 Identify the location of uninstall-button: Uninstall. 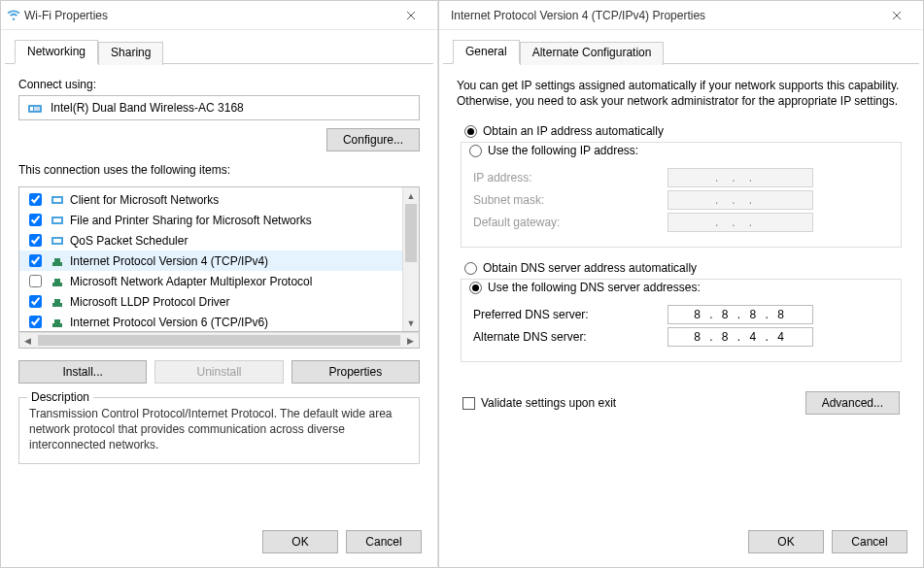
(219, 372).